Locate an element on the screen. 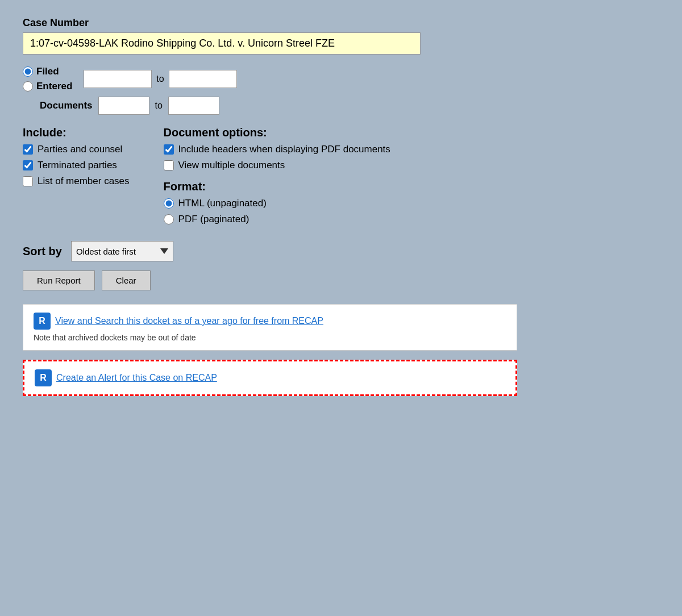  parties-counsel-item: Parties and counsel is located at coordinates (76, 149).